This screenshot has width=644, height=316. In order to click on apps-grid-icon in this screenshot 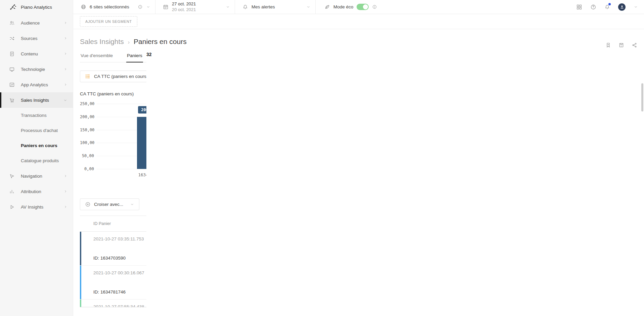, I will do `click(579, 7)`.